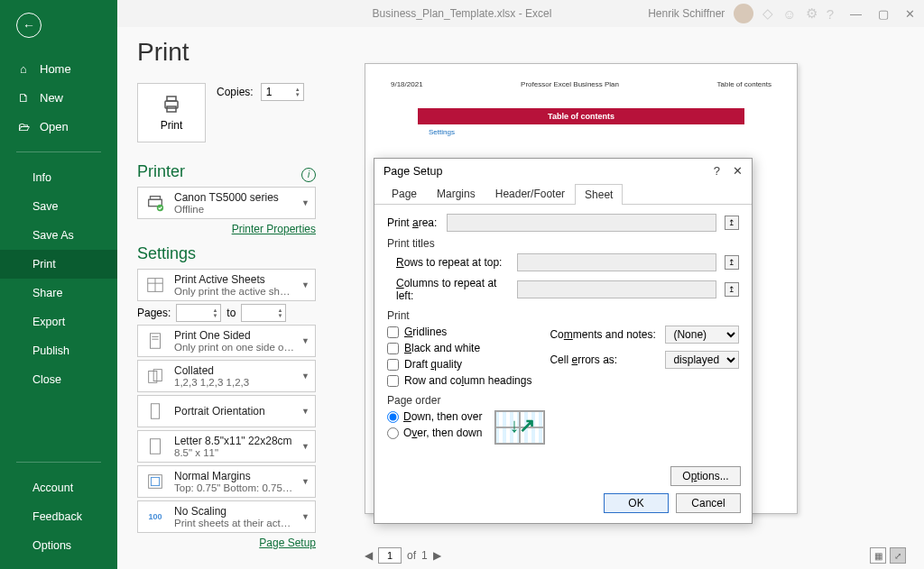  Describe the element at coordinates (368, 555) in the screenshot. I see `prev-page-button: ◀` at that location.